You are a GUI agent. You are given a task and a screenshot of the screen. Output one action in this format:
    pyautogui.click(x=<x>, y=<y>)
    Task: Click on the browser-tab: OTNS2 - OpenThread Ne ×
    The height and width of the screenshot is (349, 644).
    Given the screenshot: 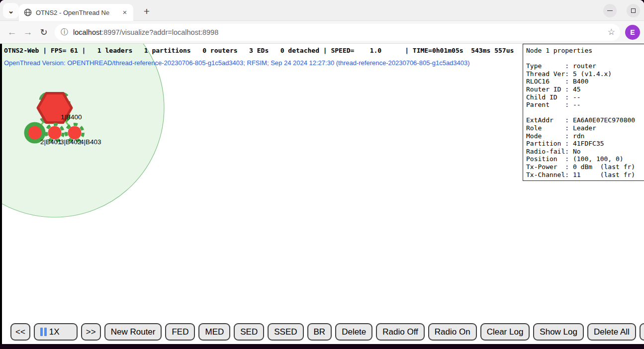 What is the action you would take?
    pyautogui.click(x=76, y=12)
    